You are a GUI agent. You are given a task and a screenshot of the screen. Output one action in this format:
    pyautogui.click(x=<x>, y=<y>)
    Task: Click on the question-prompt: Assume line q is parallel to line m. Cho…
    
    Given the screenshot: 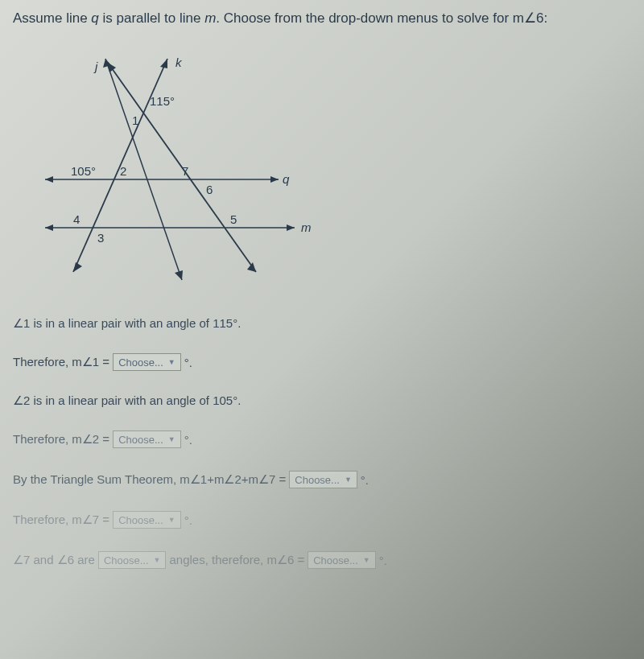 What is the action you would take?
    pyautogui.click(x=322, y=18)
    